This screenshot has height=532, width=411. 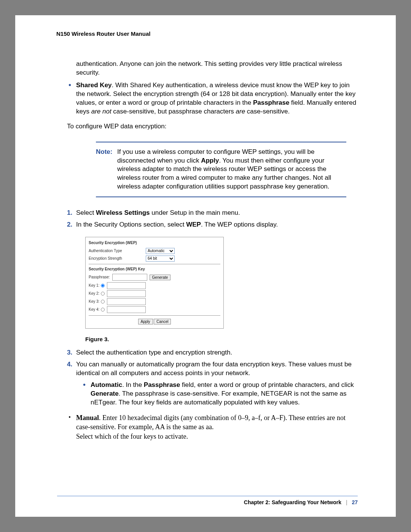 What do you see at coordinates (212, 353) in the screenshot?
I see `step-3: 3. Select the authentication type and en…` at bounding box center [212, 353].